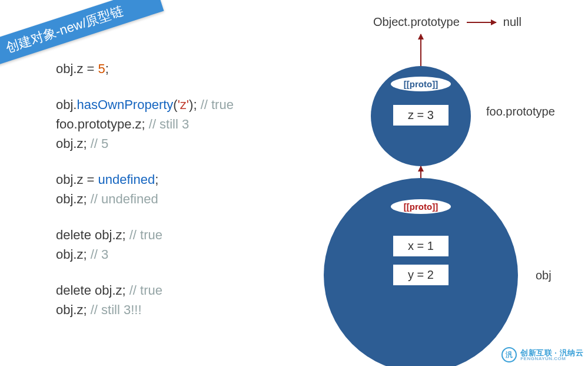  What do you see at coordinates (544, 276) in the screenshot?
I see `label-obj: obj` at bounding box center [544, 276].